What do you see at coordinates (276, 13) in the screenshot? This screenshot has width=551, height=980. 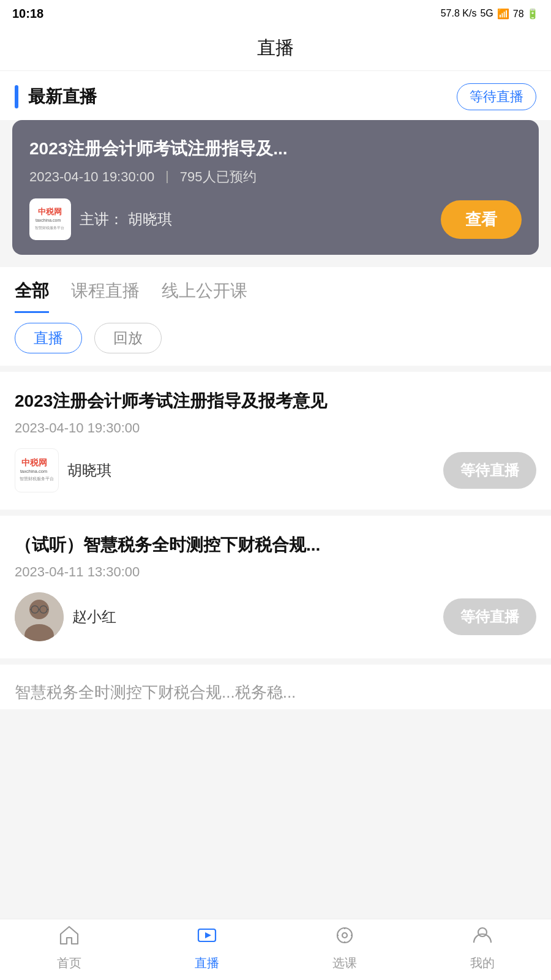 I see `status-bar: 10:18 57.8 K/s 5G 📶 78 🔋` at bounding box center [276, 13].